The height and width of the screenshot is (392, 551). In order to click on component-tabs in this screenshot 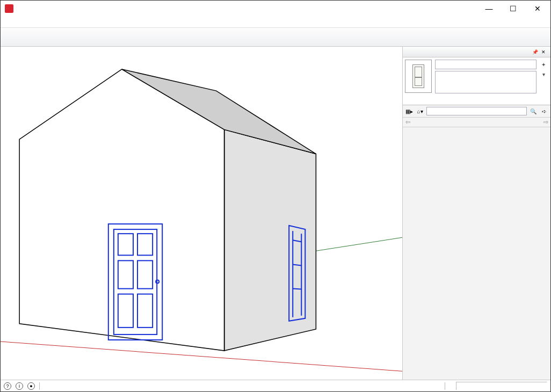, I will do `click(477, 100)`.